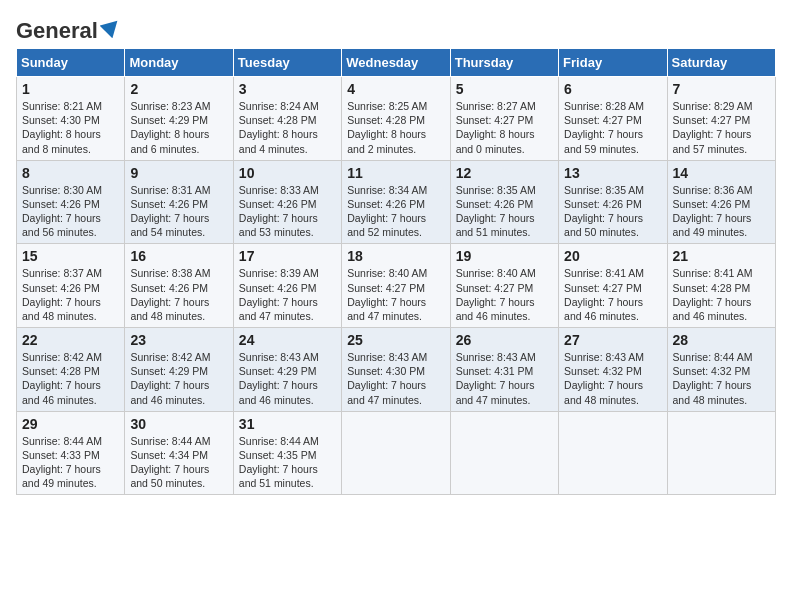 Image resolution: width=792 pixels, height=612 pixels. Describe the element at coordinates (722, 212) in the screenshot. I see `day-info: Sunrise: 8:36 AM Sunset: 4:26 PM Dayligh…` at that location.